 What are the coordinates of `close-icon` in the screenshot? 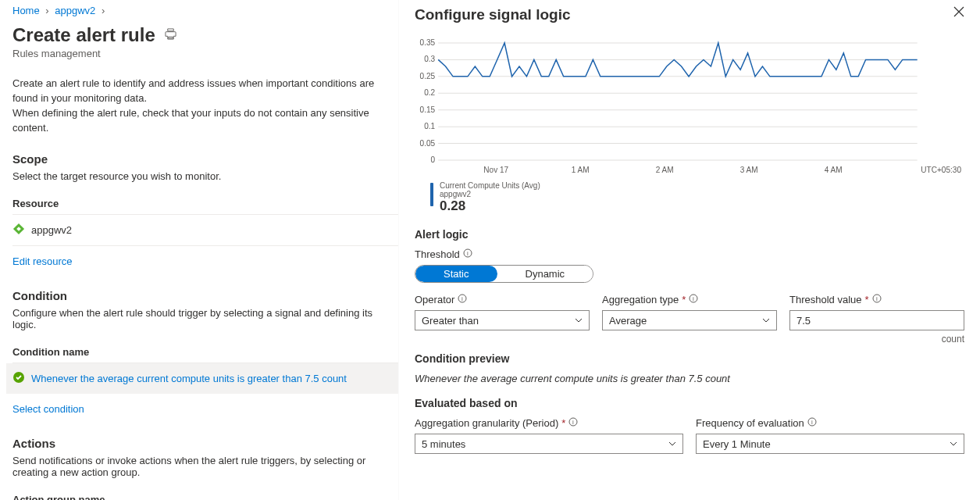 It's located at (959, 12).